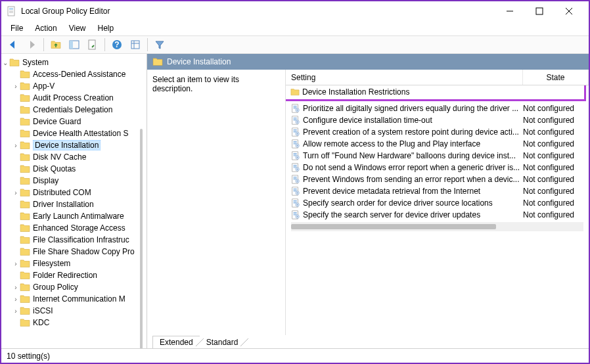 Image resolution: width=590 pixels, height=364 pixels. I want to click on minimize-button, so click(510, 11).